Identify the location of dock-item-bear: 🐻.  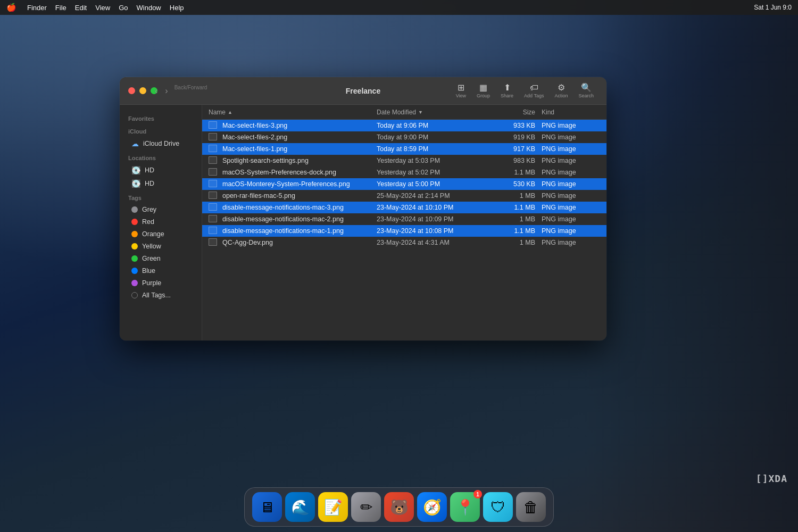
(399, 507).